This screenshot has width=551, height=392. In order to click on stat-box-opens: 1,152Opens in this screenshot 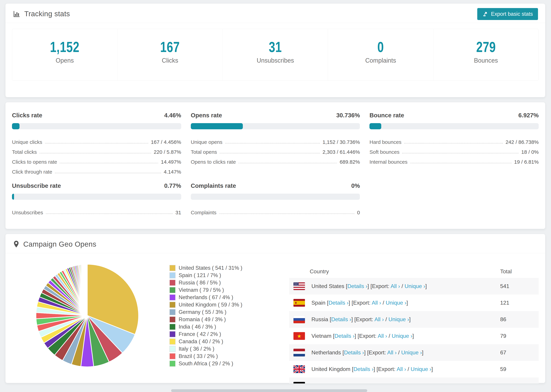, I will do `click(65, 55)`.